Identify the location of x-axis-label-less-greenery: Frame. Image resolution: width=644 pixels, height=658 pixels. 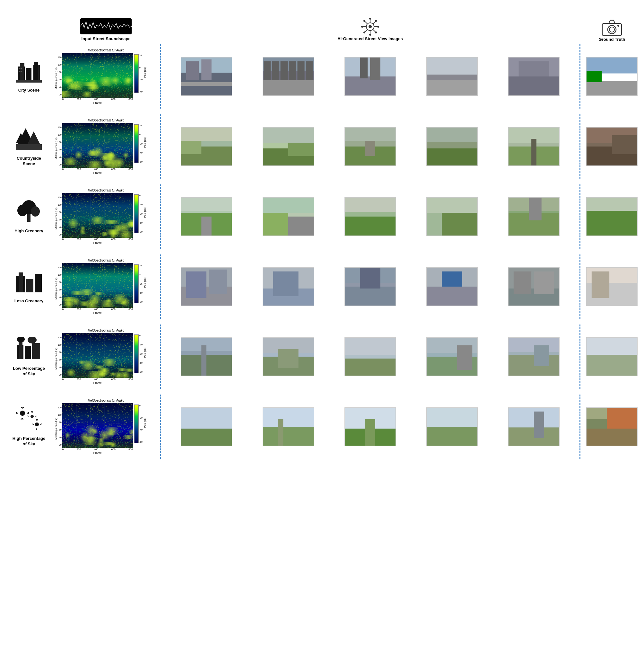
(97, 313).